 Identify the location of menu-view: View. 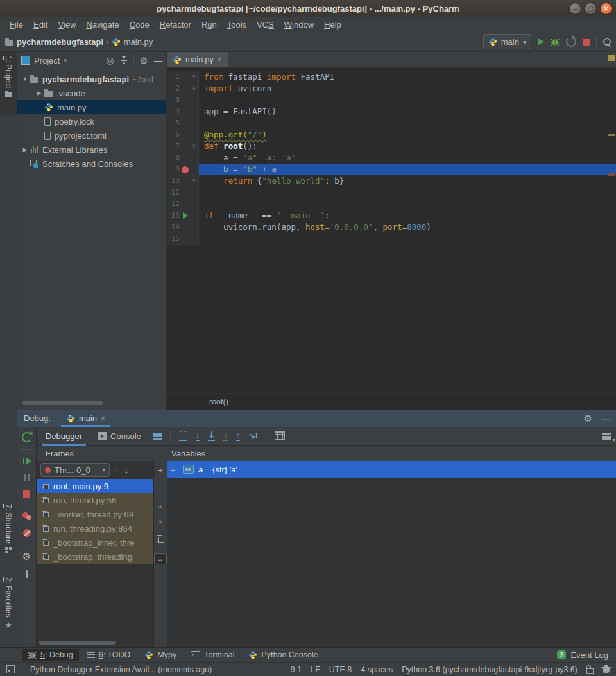
(67, 24).